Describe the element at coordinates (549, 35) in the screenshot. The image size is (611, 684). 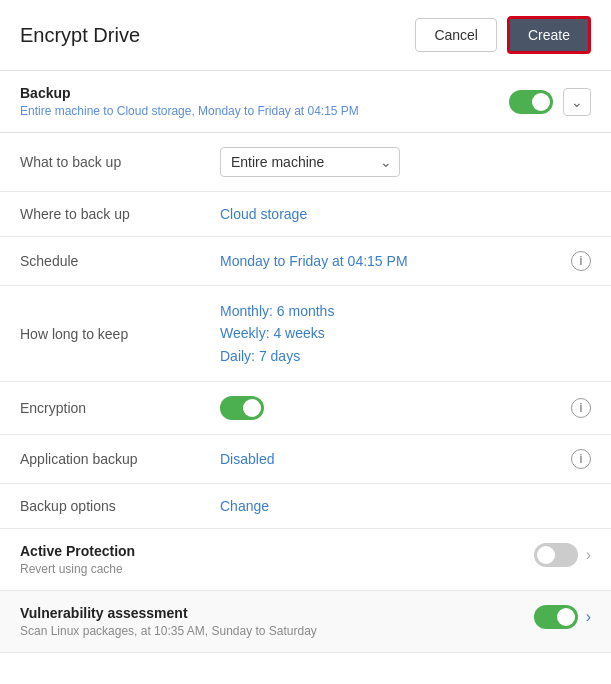
I see `create-button: Create` at that location.